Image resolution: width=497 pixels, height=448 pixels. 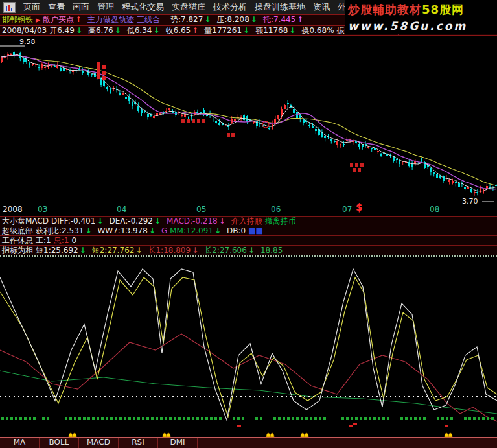 What do you see at coordinates (122, 209) in the screenshot?
I see `axis-month: 04` at bounding box center [122, 209].